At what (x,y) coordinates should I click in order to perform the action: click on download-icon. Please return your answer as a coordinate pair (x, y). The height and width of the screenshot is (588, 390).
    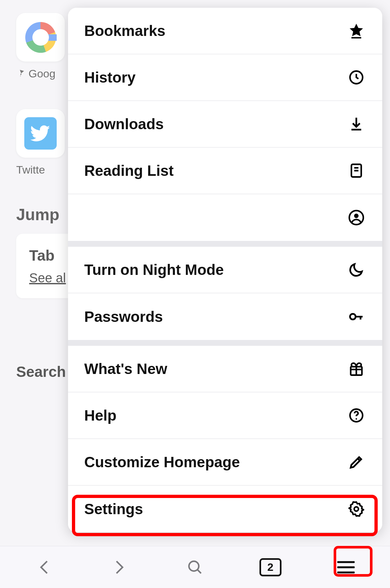
    Looking at the image, I should click on (356, 124).